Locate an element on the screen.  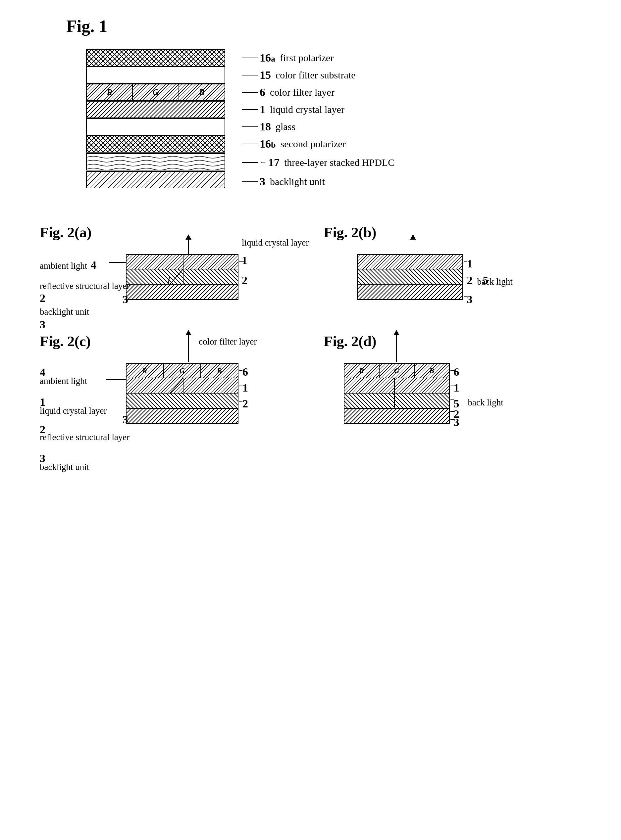
fig2c-rgb-r: R is located at coordinates (145, 370).